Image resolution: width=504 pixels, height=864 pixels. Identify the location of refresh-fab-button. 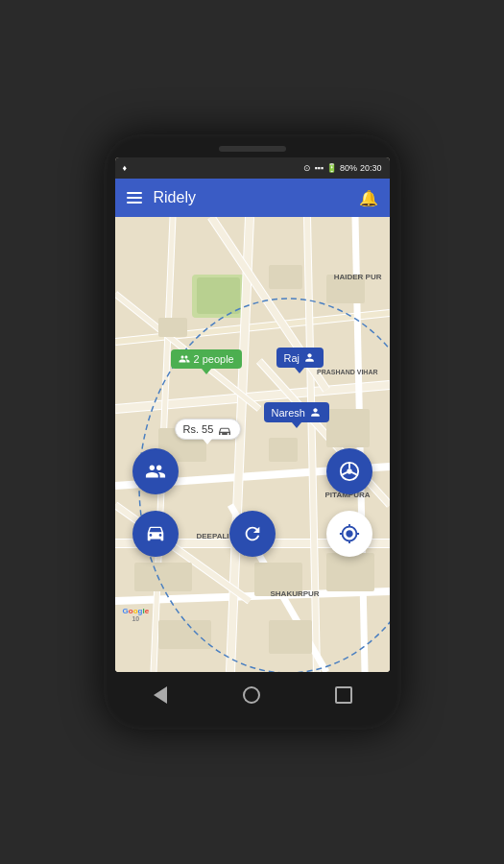
(252, 534).